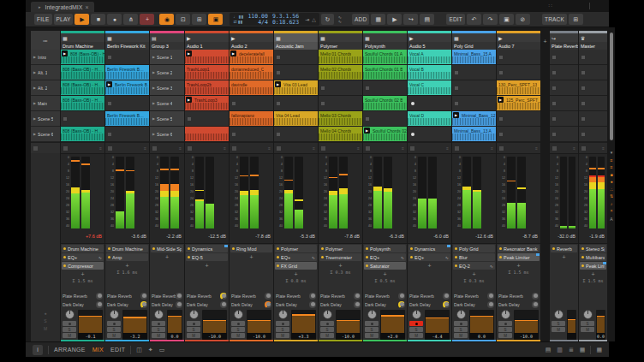 This screenshot has height=362, width=644. Describe the element at coordinates (545, 190) in the screenshot. I see `add-track-button: +` at that location.